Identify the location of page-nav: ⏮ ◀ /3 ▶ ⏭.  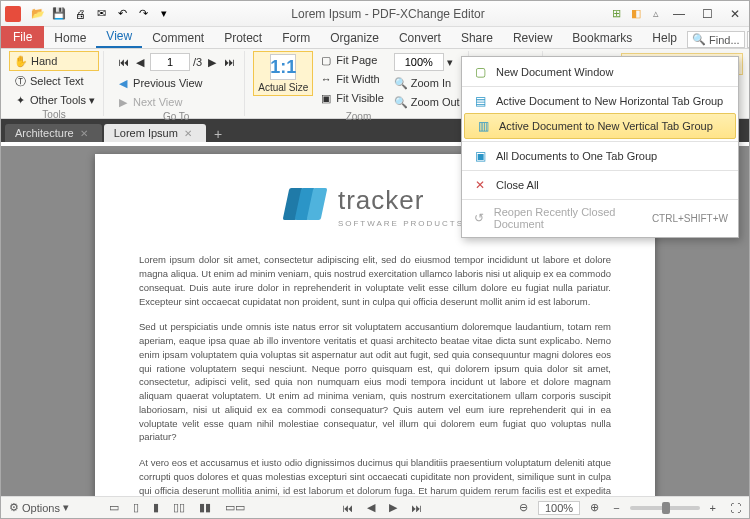
(176, 62).